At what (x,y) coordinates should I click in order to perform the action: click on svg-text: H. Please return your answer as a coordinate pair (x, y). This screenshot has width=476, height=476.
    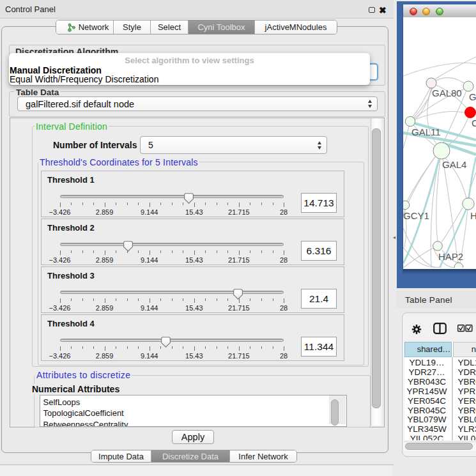
    Looking at the image, I should click on (473, 216).